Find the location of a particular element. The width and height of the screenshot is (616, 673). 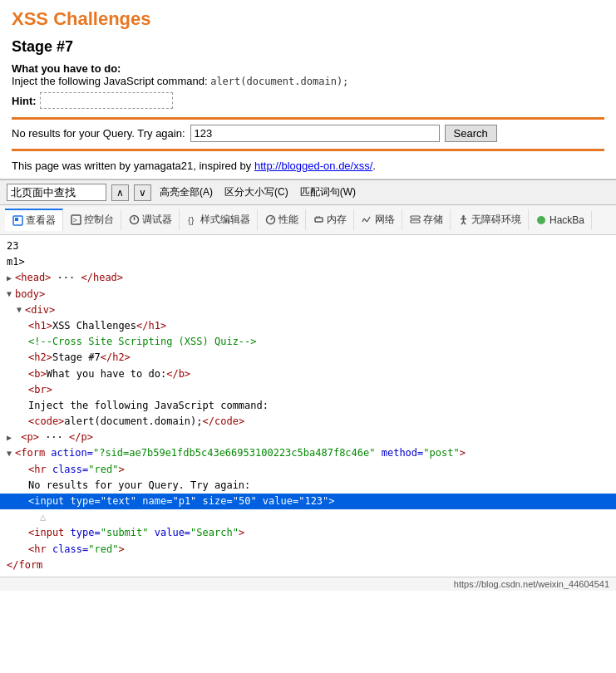

tab-storage: 存储 is located at coordinates (426, 219).